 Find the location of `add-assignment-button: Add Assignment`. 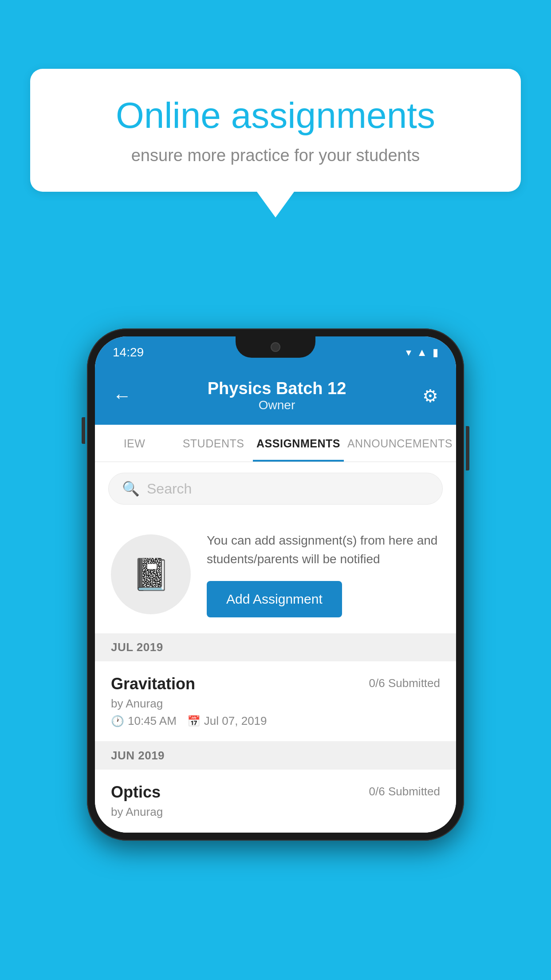

add-assignment-button: Add Assignment is located at coordinates (274, 599).